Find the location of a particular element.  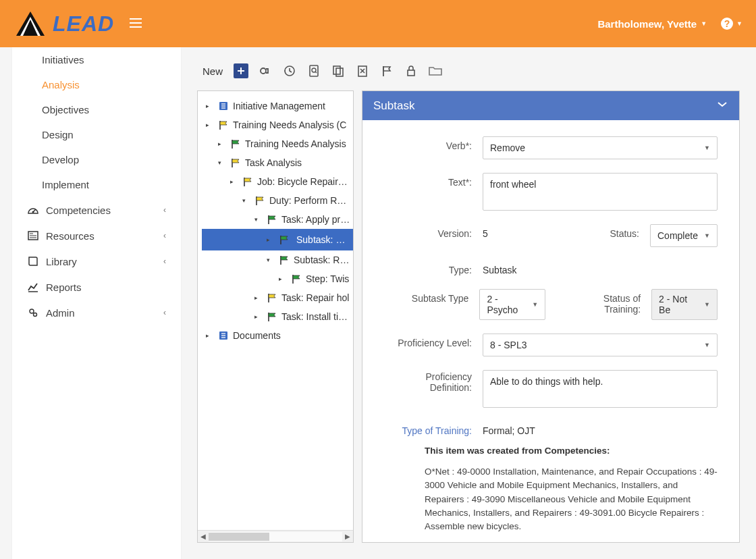

tree-node: ▸Step: Twis is located at coordinates (277, 279).